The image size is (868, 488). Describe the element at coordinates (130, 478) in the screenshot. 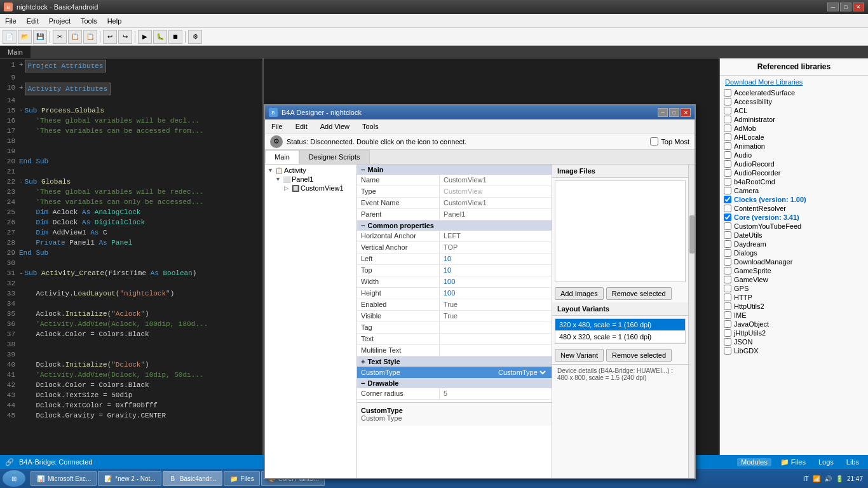

I see `taskbar-item-1: 📝 *new 2 - Not...` at that location.